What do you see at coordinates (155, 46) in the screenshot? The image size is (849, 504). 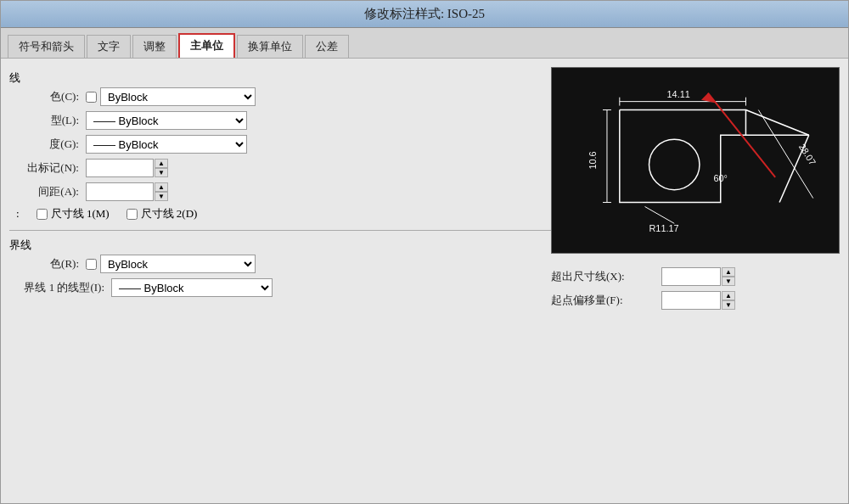 I see `tab-adjust: 调整` at bounding box center [155, 46].